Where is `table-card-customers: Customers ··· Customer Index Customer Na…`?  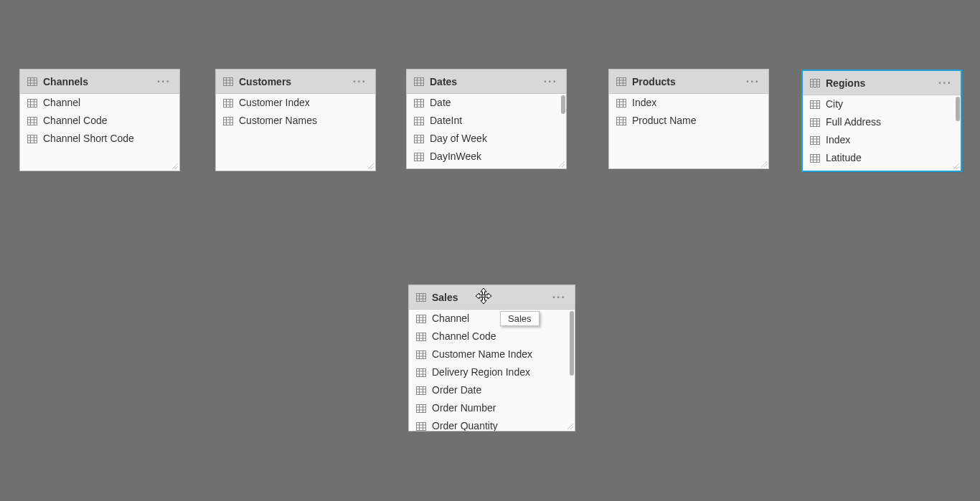 table-card-customers: Customers ··· Customer Index Customer Na… is located at coordinates (296, 120).